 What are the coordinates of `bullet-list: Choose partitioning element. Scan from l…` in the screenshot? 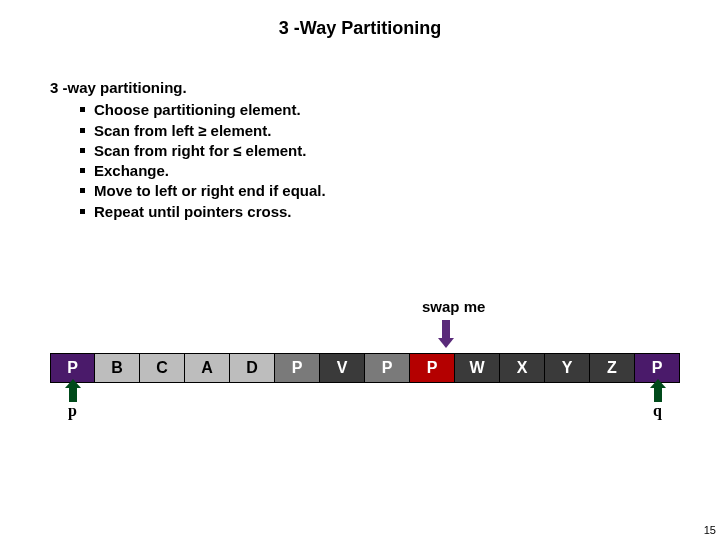 It's located at (188, 161).